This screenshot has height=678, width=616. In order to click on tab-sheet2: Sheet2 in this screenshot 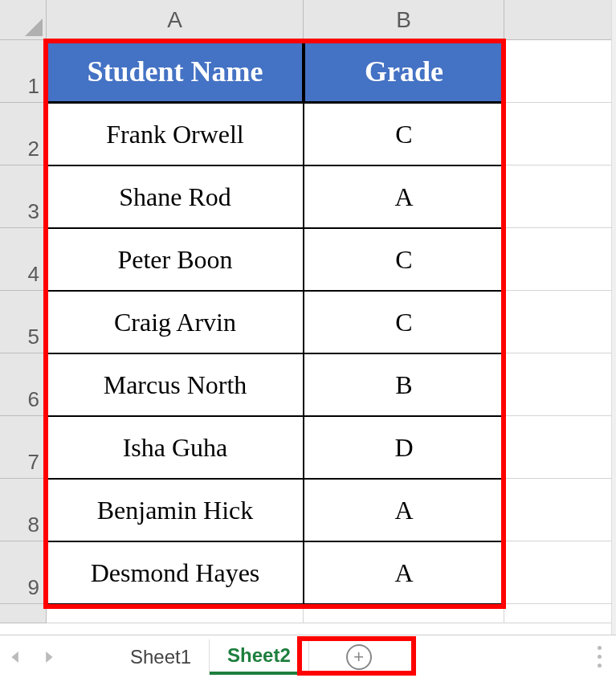, I will do `click(259, 657)`.